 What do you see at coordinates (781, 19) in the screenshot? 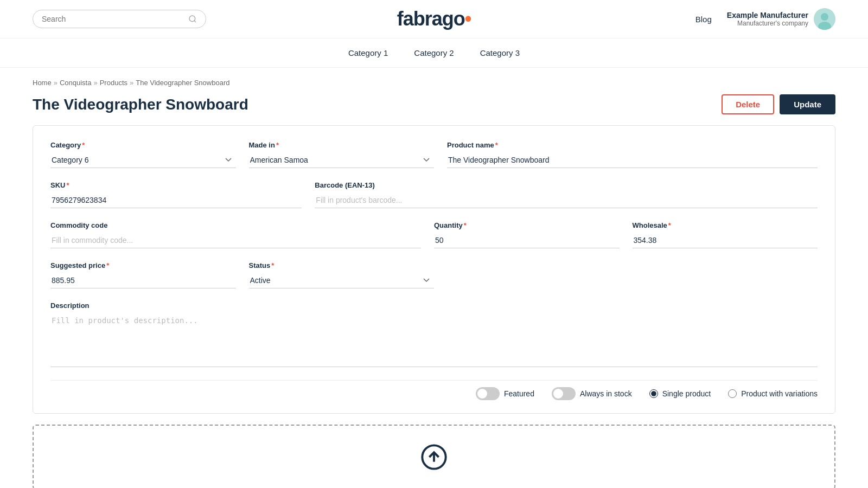
I see `user-info: Example Manufacturer Manufacturer's comp…` at bounding box center [781, 19].